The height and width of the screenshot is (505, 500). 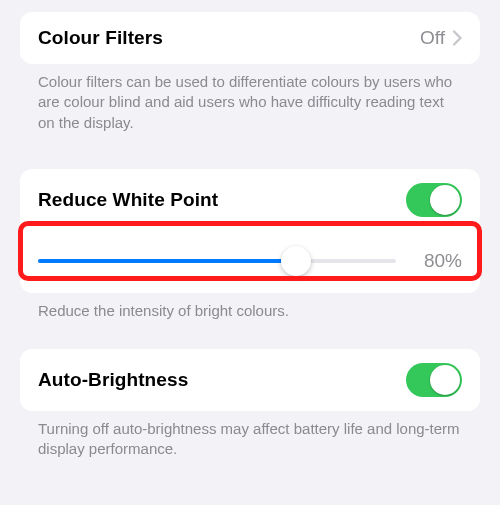 I want to click on auto-brightness-toggle, so click(x=434, y=380).